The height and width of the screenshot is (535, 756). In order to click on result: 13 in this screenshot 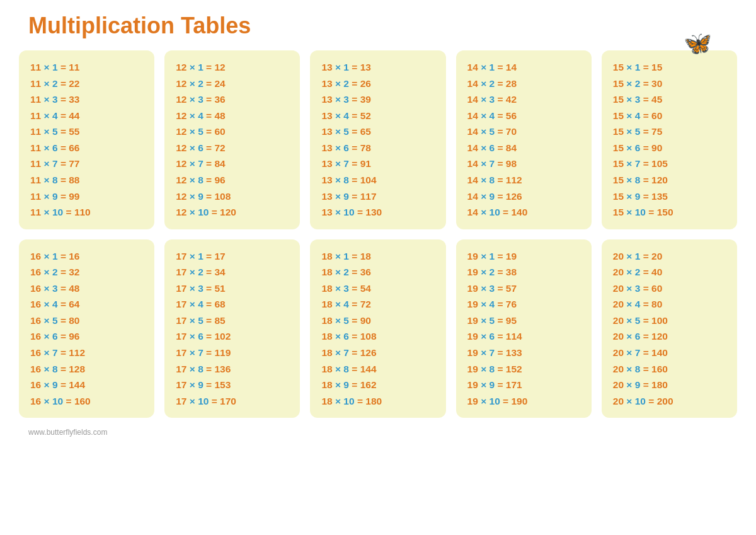, I will do `click(365, 67)`.